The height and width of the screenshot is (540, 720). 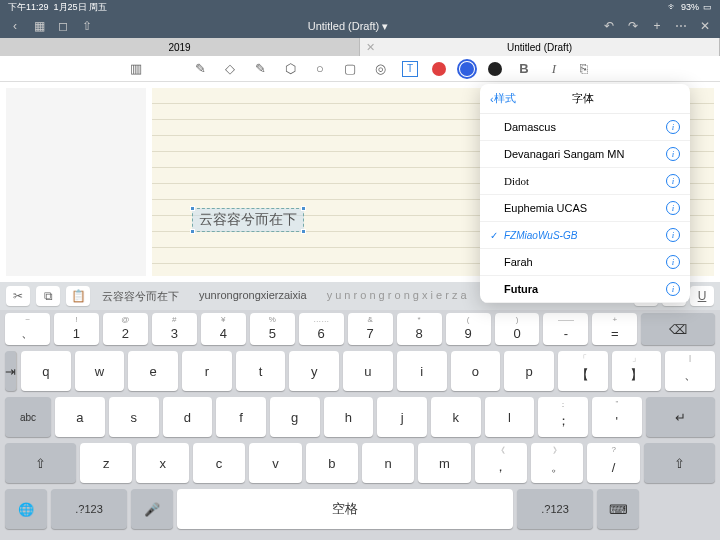 I want to click on key: |、, so click(x=690, y=371).